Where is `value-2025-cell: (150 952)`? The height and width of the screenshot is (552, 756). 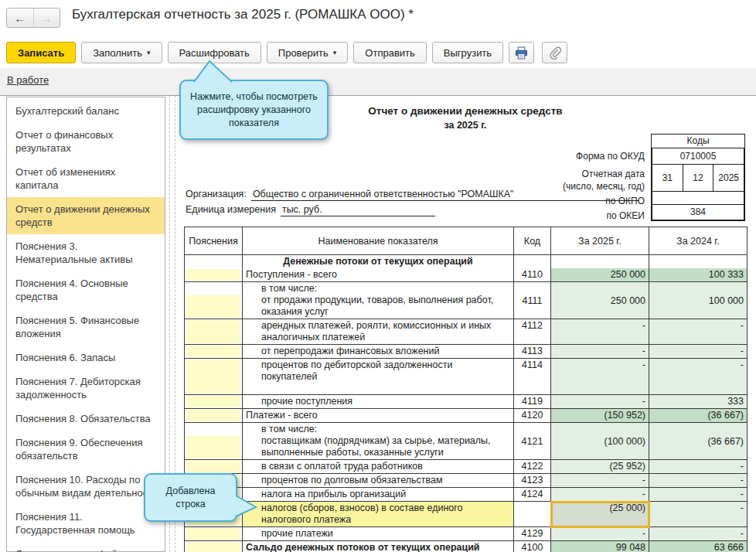
value-2025-cell: (150 952) is located at coordinates (600, 416).